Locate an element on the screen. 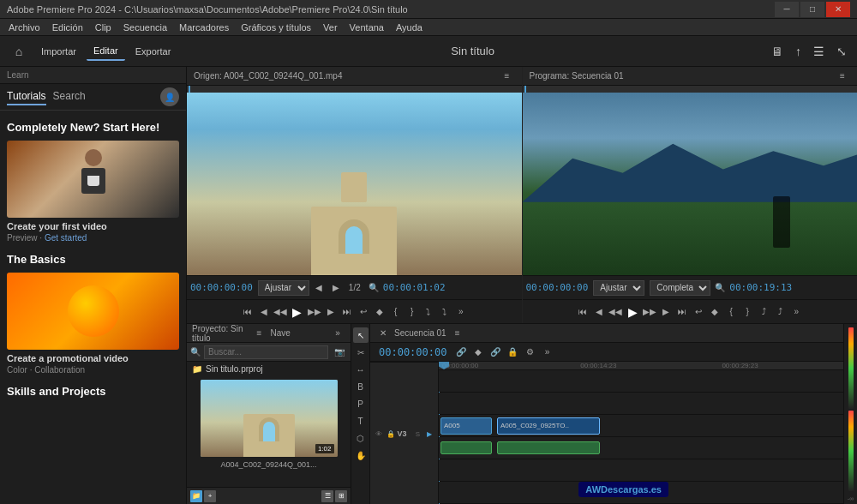 The image size is (857, 504). src-in-mark-btn: { is located at coordinates (396, 312).